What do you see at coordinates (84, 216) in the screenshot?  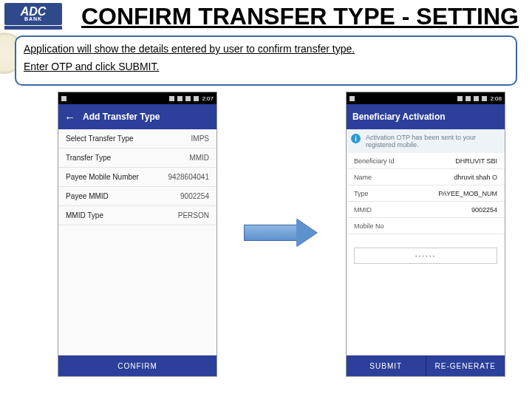 I see `row-label: MMID Type` at bounding box center [84, 216].